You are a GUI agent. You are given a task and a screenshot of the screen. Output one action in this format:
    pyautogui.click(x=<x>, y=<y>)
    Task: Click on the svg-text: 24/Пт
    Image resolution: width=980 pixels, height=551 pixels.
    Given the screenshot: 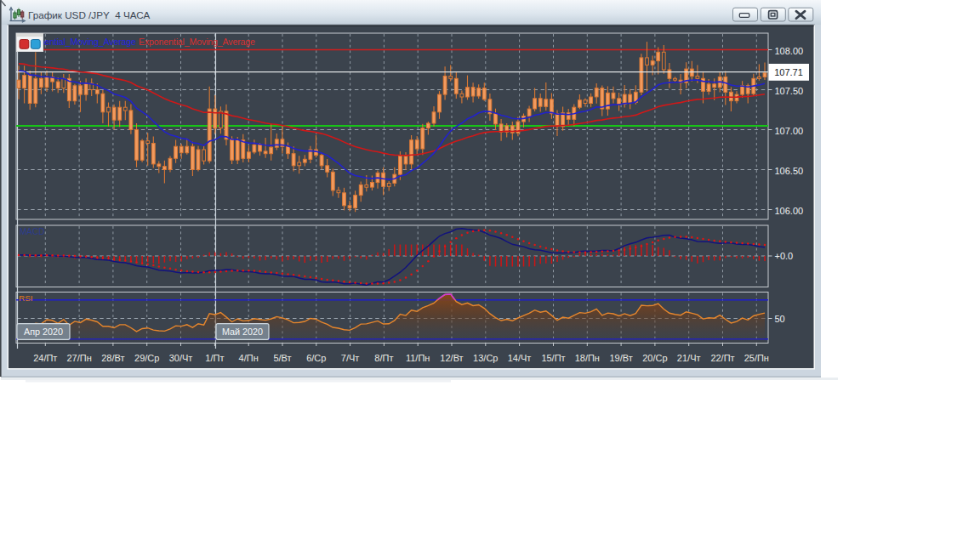 What is the action you would take?
    pyautogui.click(x=45, y=358)
    